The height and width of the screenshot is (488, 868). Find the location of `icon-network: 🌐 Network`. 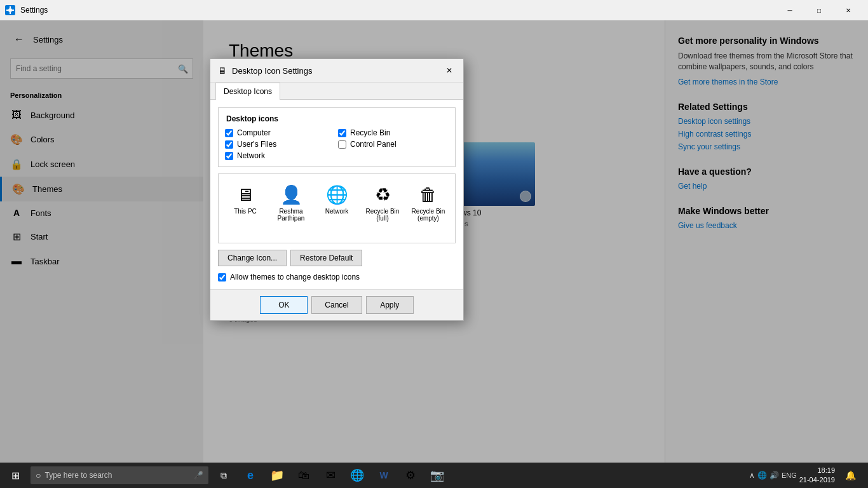

icon-network: 🌐 Network is located at coordinates (337, 208).